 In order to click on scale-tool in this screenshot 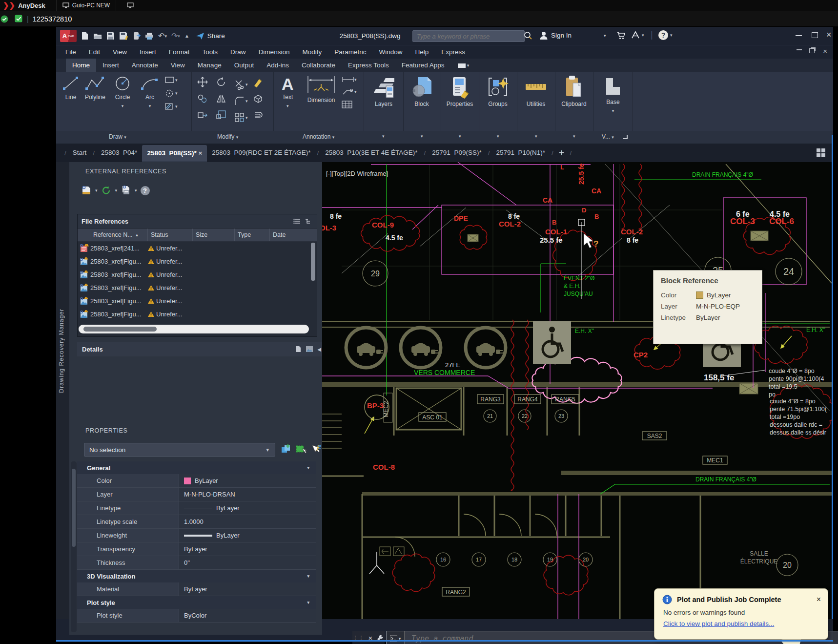, I will do `click(221, 115)`.